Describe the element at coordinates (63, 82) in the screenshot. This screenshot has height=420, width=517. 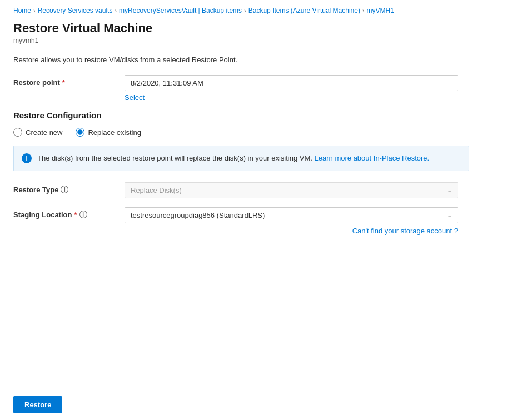
I see `required-star: *` at that location.